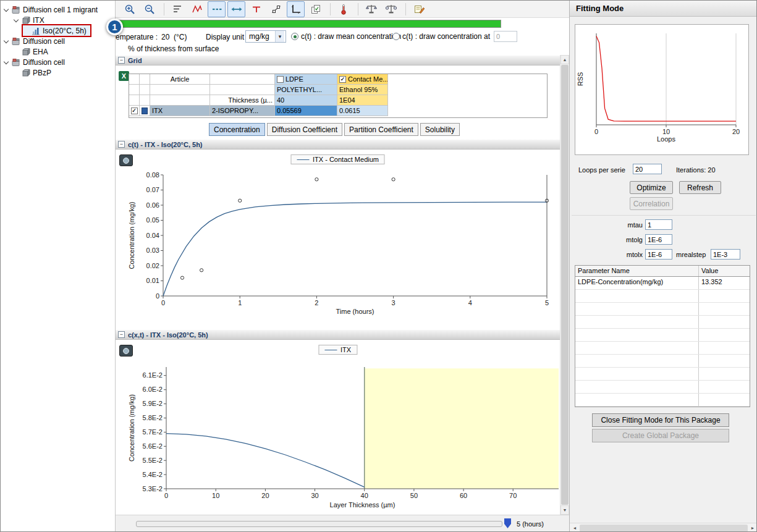  I want to click on contact-medium-checkbox, so click(342, 79).